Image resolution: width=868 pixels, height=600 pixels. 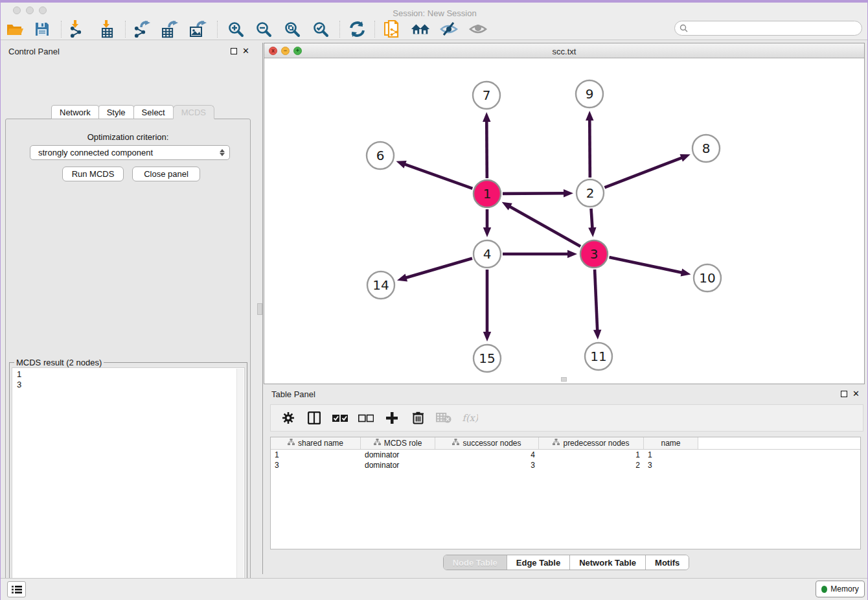 I want to click on network-scroll-thumb, so click(x=564, y=380).